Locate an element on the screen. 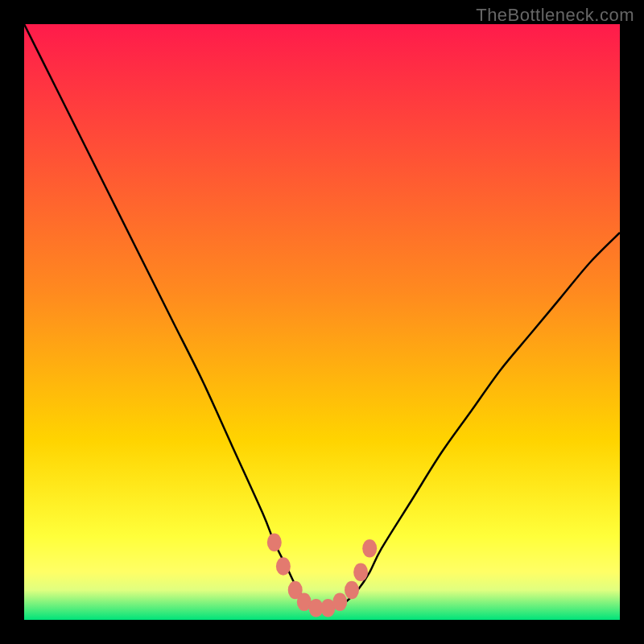  watermark-text: TheBottleneck.com is located at coordinates (555, 15).